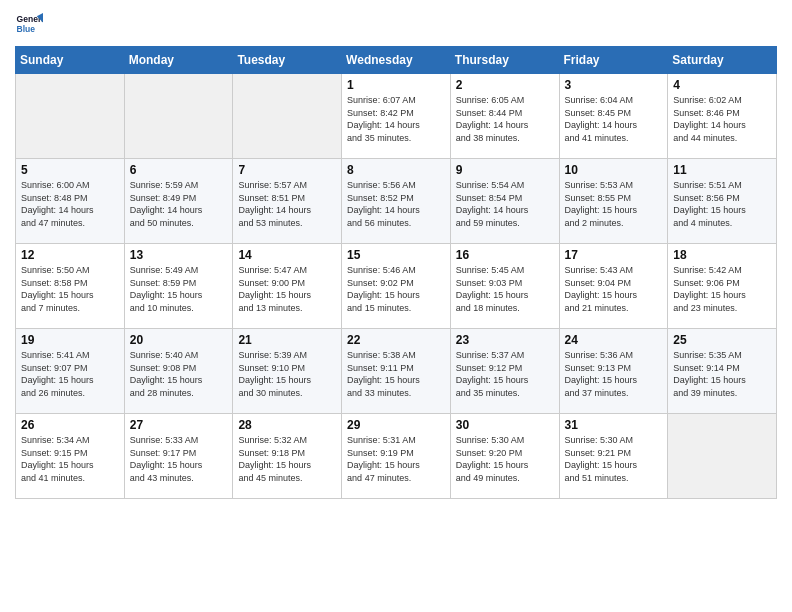 Image resolution: width=792 pixels, height=612 pixels. I want to click on day-number: 6, so click(179, 170).